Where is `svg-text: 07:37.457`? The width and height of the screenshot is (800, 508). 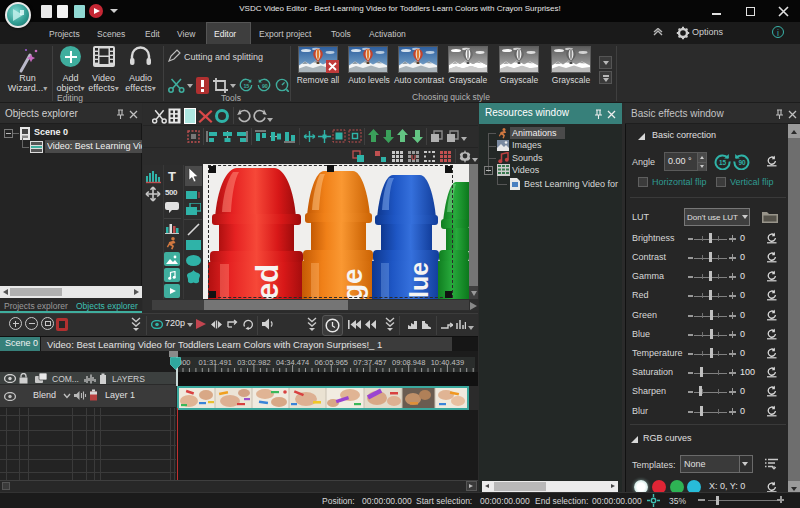 svg-text: 07:37.457 is located at coordinates (370, 362).